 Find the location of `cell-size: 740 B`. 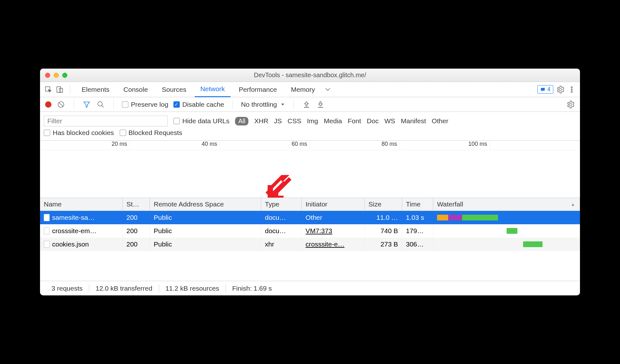

cell-size: 740 B is located at coordinates (383, 231).